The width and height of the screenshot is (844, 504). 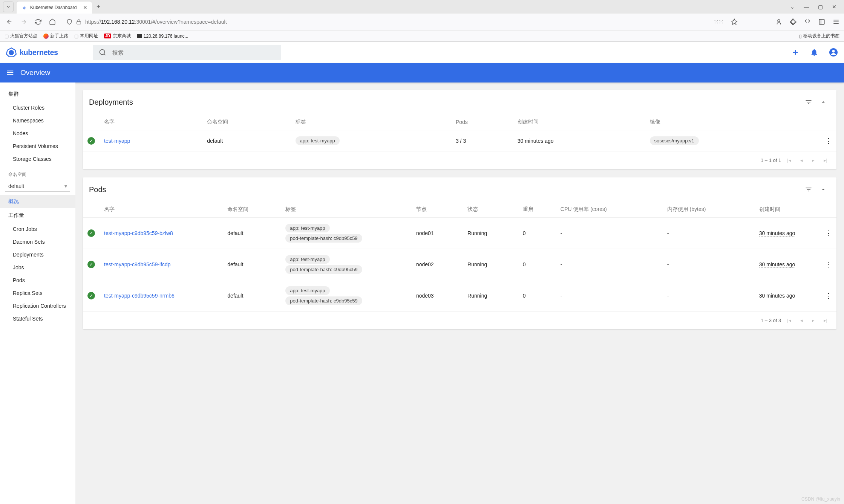 I want to click on notifications-icon, so click(x=814, y=52).